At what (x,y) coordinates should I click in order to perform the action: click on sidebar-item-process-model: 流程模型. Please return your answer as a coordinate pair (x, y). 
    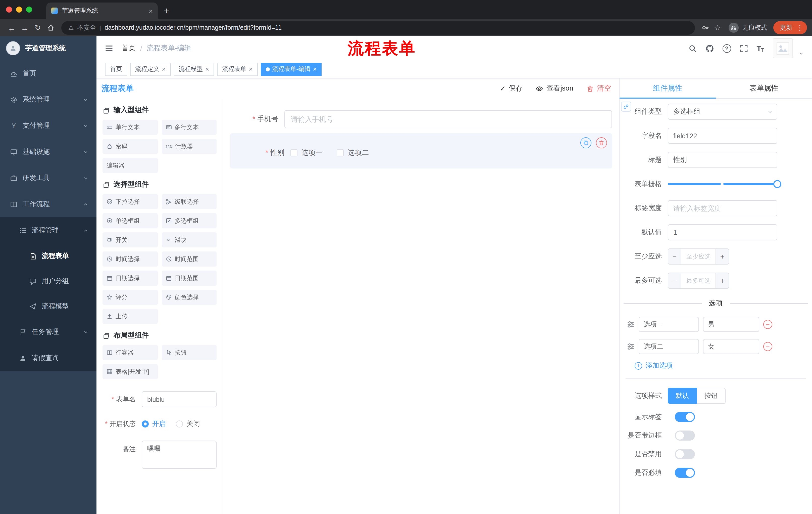
    Looking at the image, I should click on (48, 306).